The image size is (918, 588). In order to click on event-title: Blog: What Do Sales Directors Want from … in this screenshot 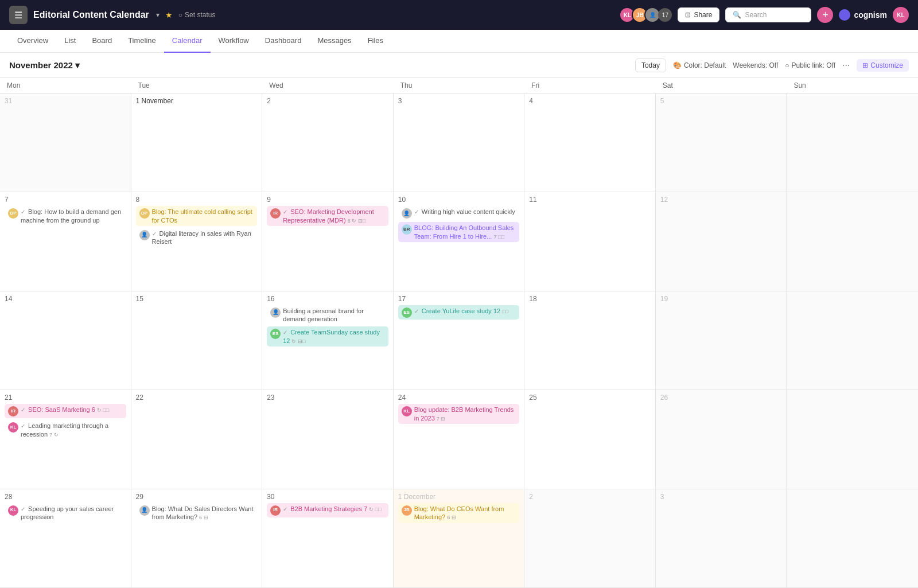, I will do `click(203, 513)`.